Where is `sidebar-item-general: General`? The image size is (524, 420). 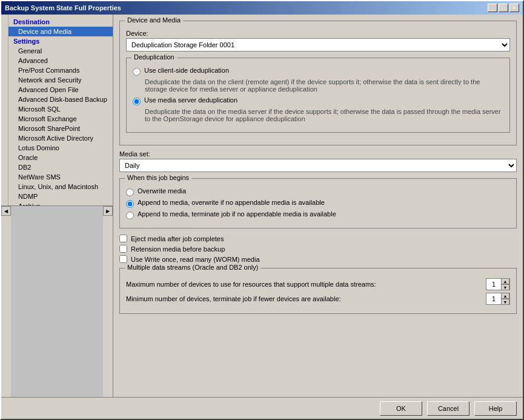
sidebar-item-general: General is located at coordinates (61, 51).